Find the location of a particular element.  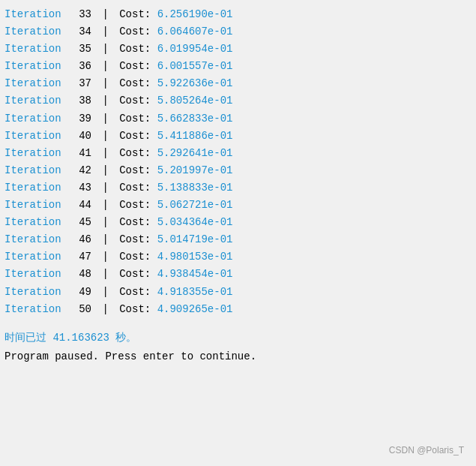

iteration-row: Iteration 44 | Cost: 5.062721e-01 is located at coordinates (238, 206).